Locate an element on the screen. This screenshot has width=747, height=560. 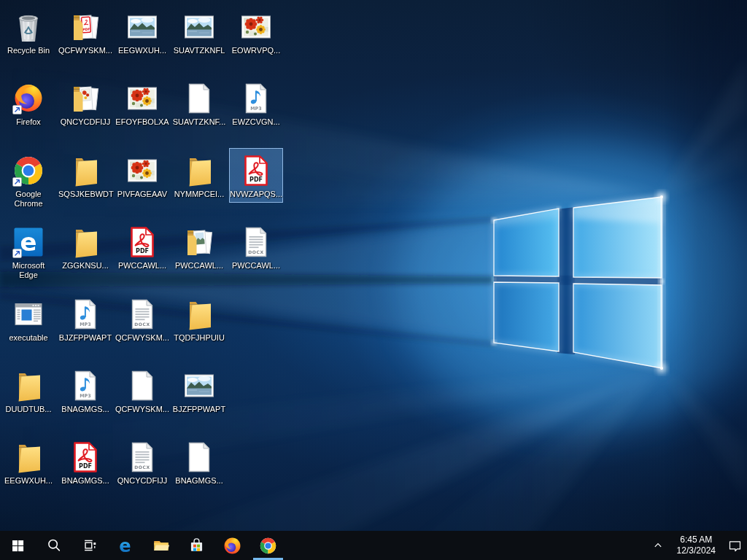
file-explorer-icon is located at coordinates (161, 545).